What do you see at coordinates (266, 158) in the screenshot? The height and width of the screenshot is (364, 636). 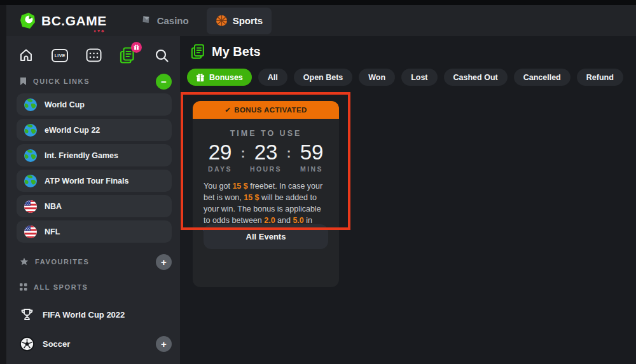 I see `countdown-hours: 23 HOURS` at bounding box center [266, 158].